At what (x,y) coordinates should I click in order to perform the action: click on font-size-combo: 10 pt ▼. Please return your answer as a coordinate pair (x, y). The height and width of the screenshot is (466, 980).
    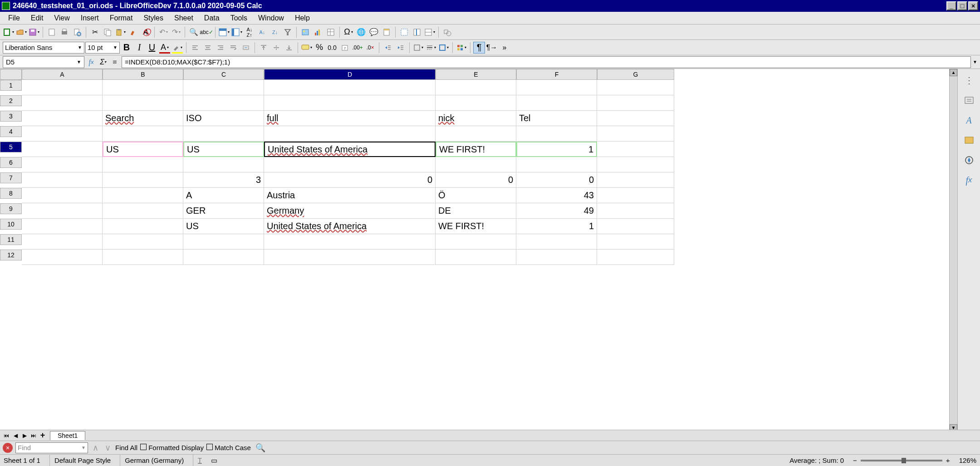
    Looking at the image, I should click on (103, 48).